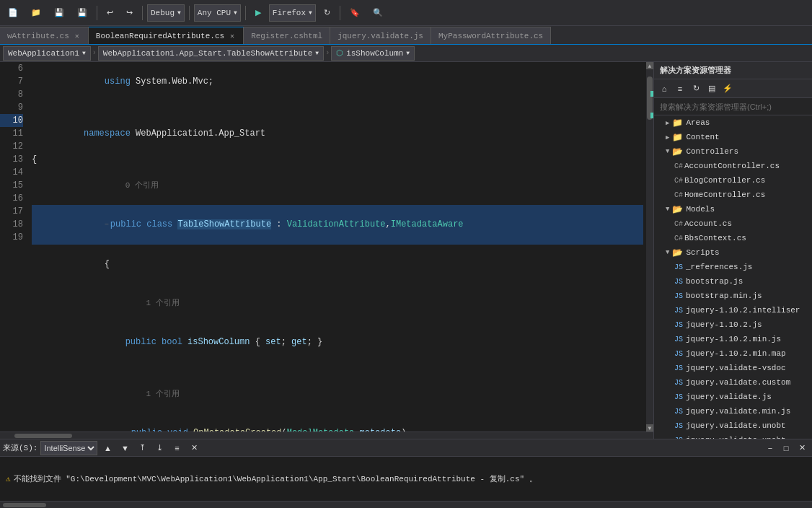  What do you see at coordinates (166, 13) in the screenshot?
I see `config-dropdown: Debug ▼` at bounding box center [166, 13].